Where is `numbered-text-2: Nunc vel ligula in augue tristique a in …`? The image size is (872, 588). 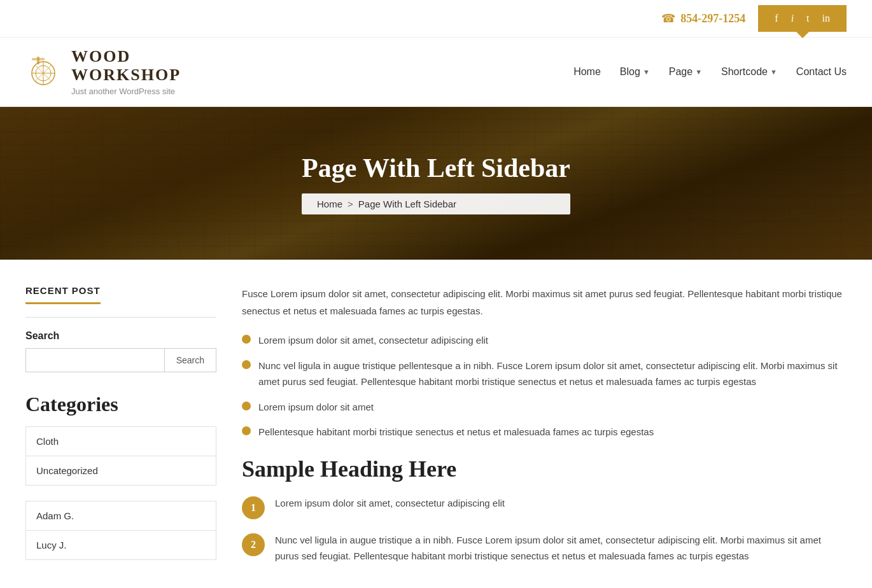
numbered-text-2: Nunc vel ligula in augue tristique a in … is located at coordinates (561, 549).